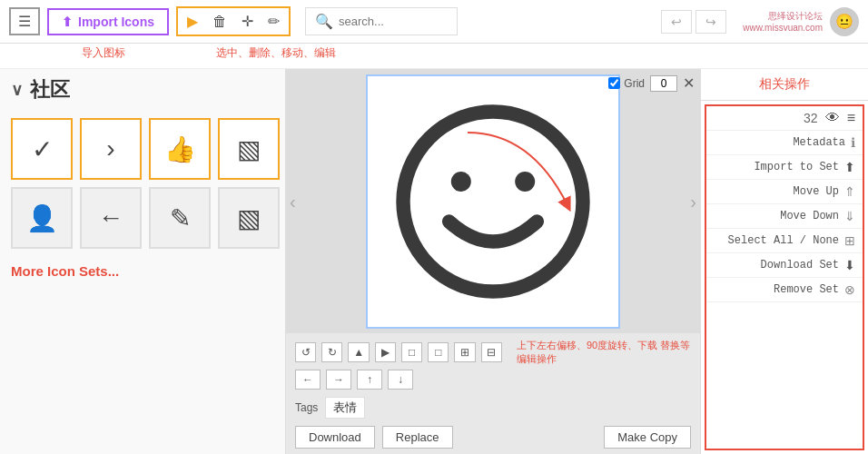  Describe the element at coordinates (42, 149) in the screenshot. I see `icon-cell-check: ✓` at that location.